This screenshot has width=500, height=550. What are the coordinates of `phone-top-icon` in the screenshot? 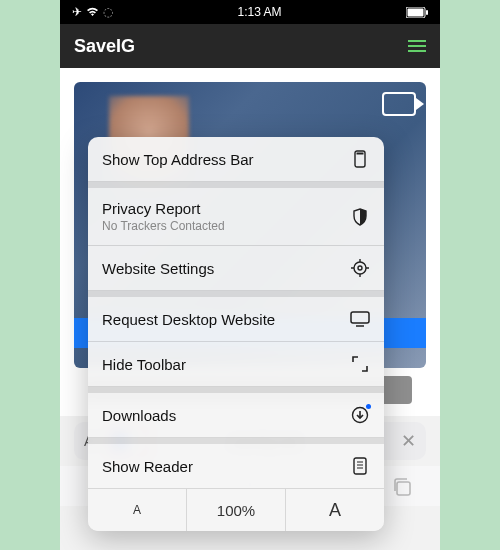 It's located at (360, 159).